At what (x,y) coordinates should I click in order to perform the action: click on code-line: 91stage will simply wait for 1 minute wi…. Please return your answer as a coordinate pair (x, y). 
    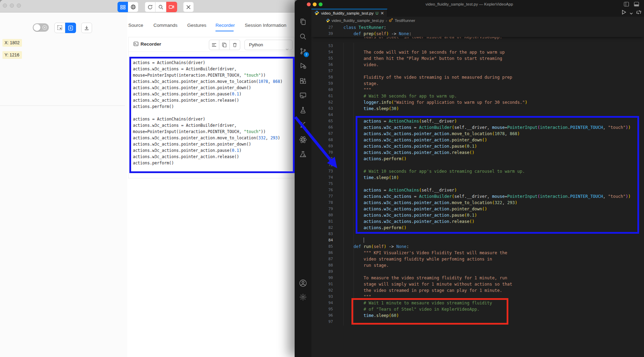
    Looking at the image, I should click on (478, 284).